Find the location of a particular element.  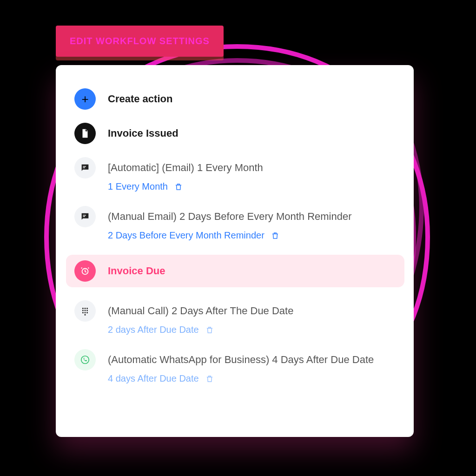

action-row: (Manual Email) 2 Days Before Every Month… is located at coordinates (237, 223).